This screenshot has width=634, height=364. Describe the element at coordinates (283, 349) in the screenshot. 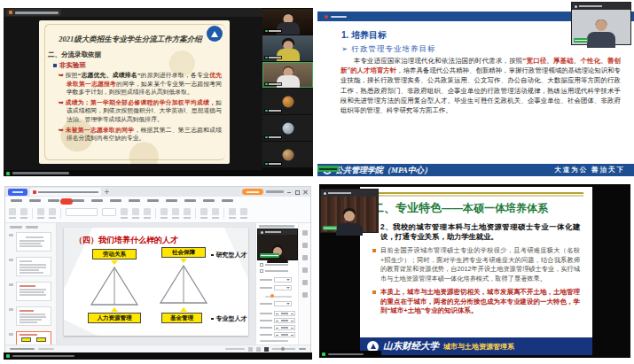

I see `zoom-knob` at that location.